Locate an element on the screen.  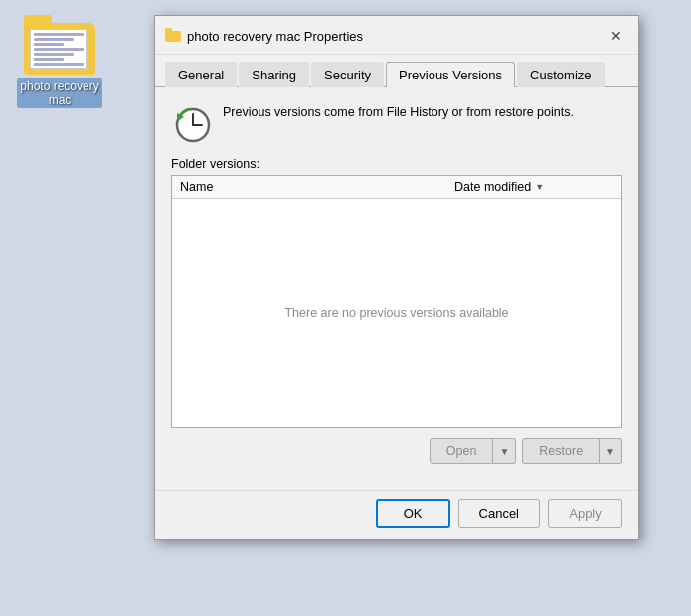
dialog-titlebar: photo recovery mac Properties ✕ is located at coordinates (397, 36).